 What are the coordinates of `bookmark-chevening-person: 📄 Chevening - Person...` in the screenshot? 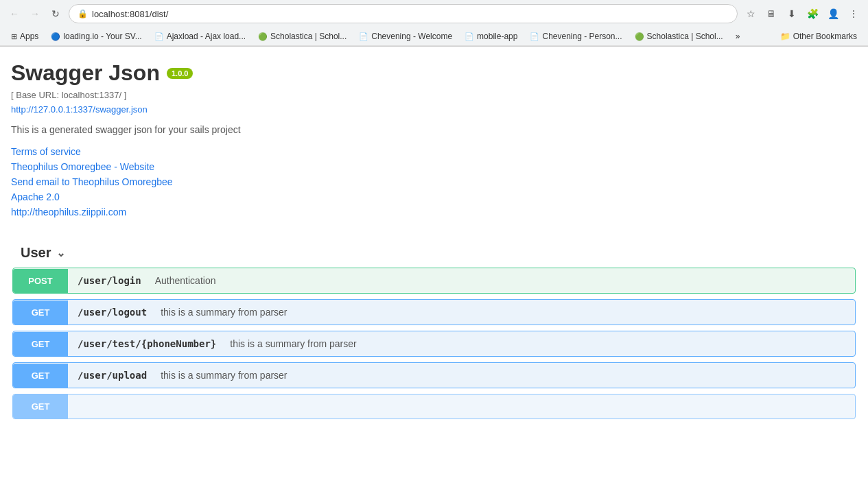 It's located at (576, 36).